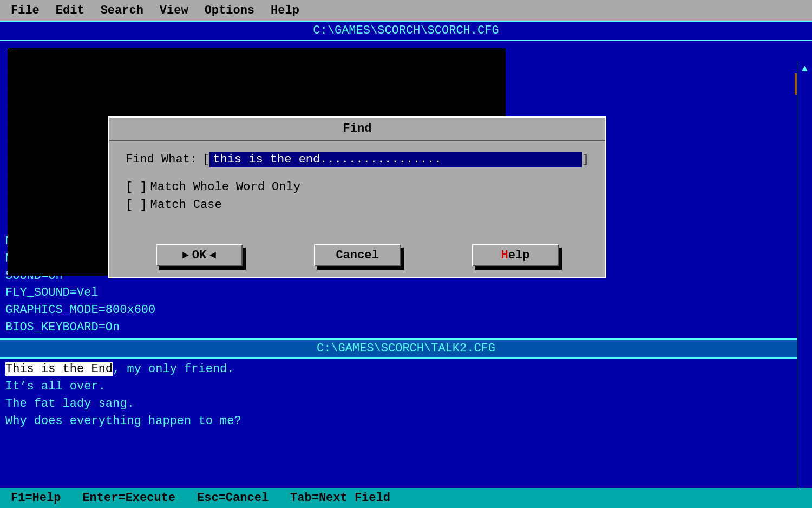 This screenshot has height=508, width=812. What do you see at coordinates (129, 498) in the screenshot?
I see `status-enter: Enter=Execute` at bounding box center [129, 498].